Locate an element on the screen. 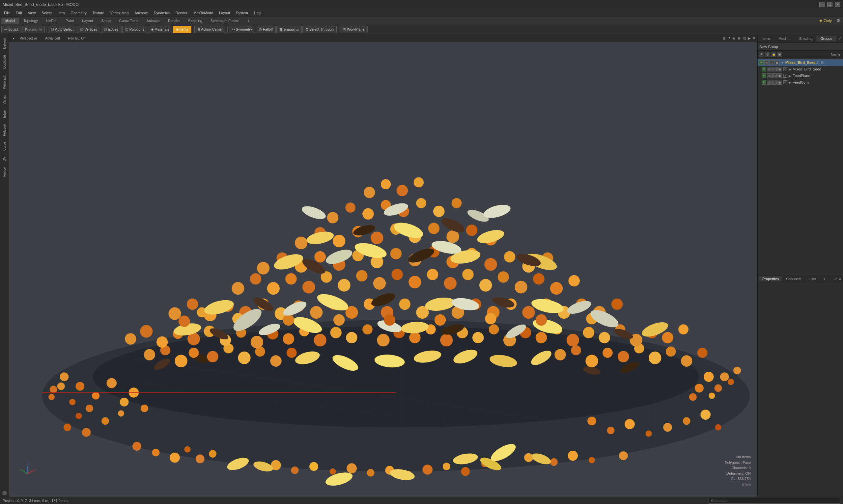  tree-type-icon-3: ▣ is located at coordinates (780, 76).